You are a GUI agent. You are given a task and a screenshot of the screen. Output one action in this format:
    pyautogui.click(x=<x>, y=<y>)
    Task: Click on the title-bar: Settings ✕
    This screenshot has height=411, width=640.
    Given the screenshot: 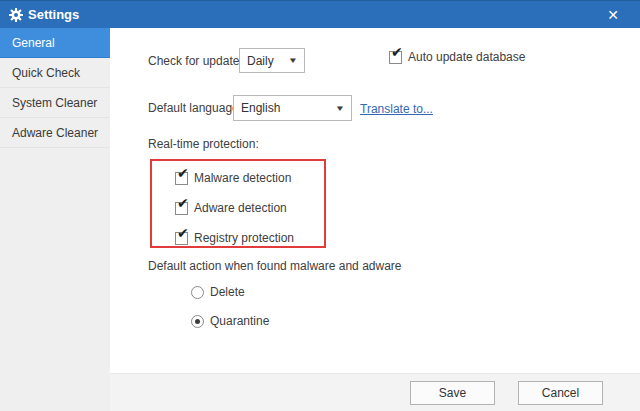 What is the action you would take?
    pyautogui.click(x=320, y=14)
    